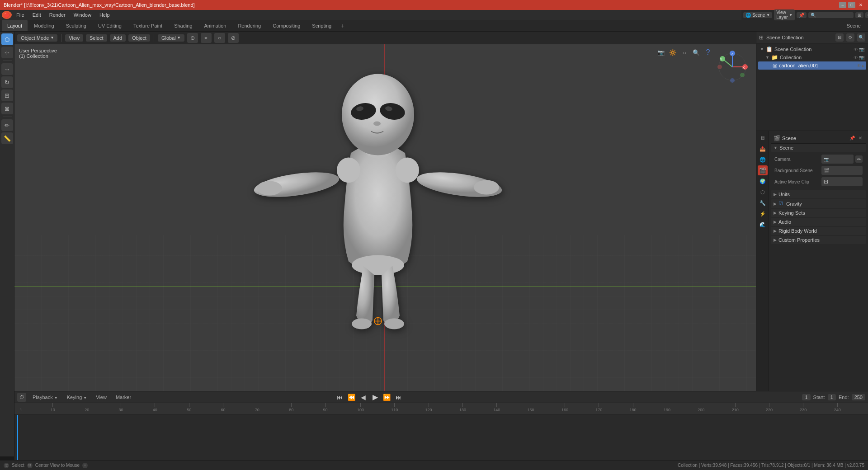 This screenshot has width=868, height=470. I want to click on alien-render-icon: ▸, so click(863, 66).